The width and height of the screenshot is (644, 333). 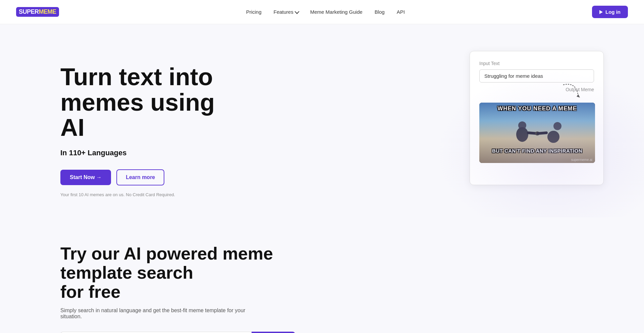 What do you see at coordinates (86, 177) in the screenshot?
I see `start-now-button: Start Now →` at bounding box center [86, 177].